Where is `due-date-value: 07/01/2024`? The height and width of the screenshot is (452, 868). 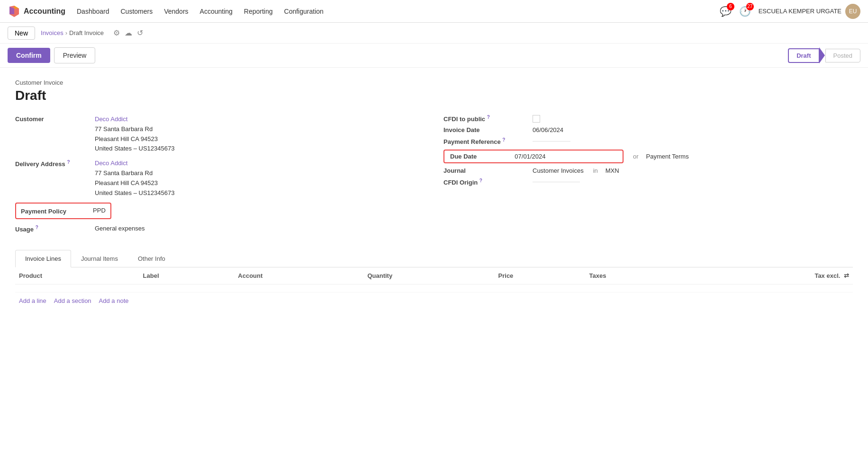 due-date-value: 07/01/2024 is located at coordinates (530, 156).